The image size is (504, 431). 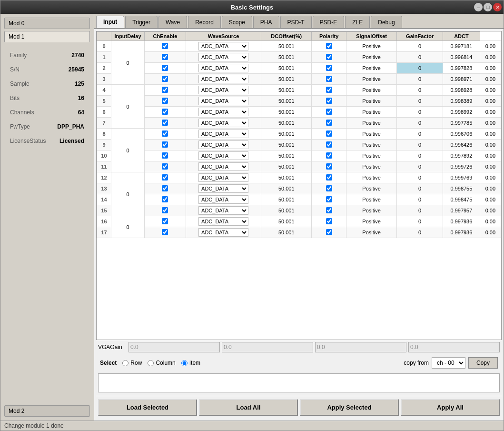 What do you see at coordinates (166, 134) in the screenshot?
I see `ch-enable-cell` at bounding box center [166, 134].